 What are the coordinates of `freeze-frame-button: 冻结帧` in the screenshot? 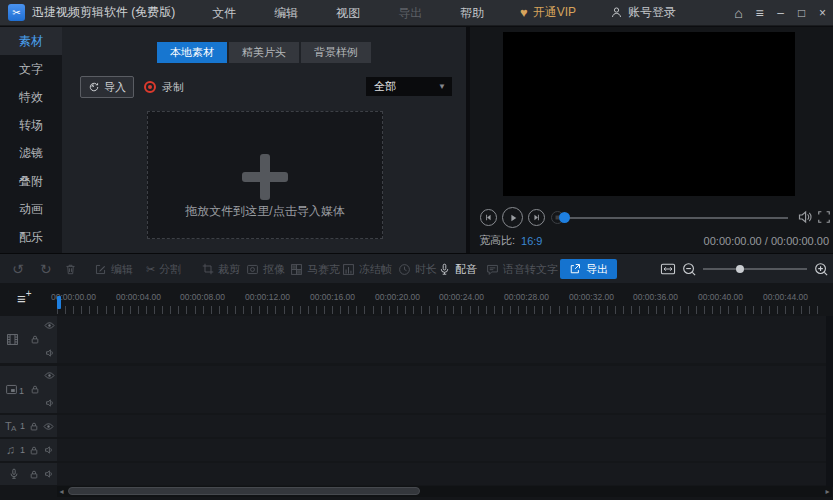 It's located at (367, 269).